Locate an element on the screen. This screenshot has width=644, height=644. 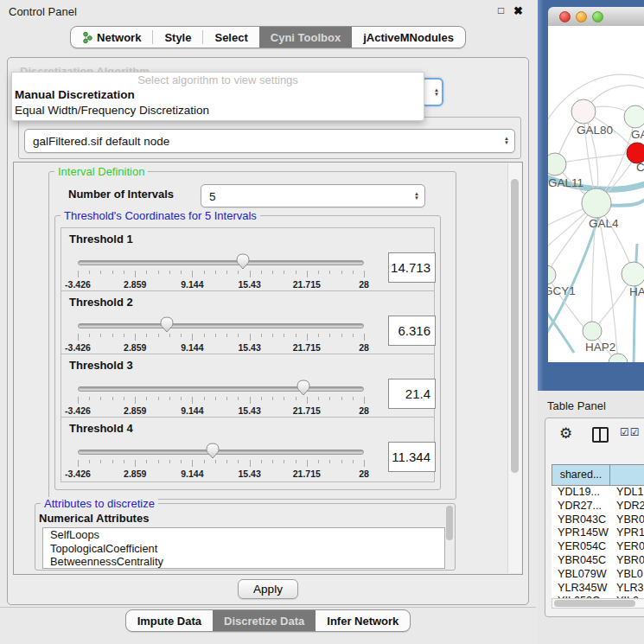
network-node-gal80 is located at coordinates (583, 112).